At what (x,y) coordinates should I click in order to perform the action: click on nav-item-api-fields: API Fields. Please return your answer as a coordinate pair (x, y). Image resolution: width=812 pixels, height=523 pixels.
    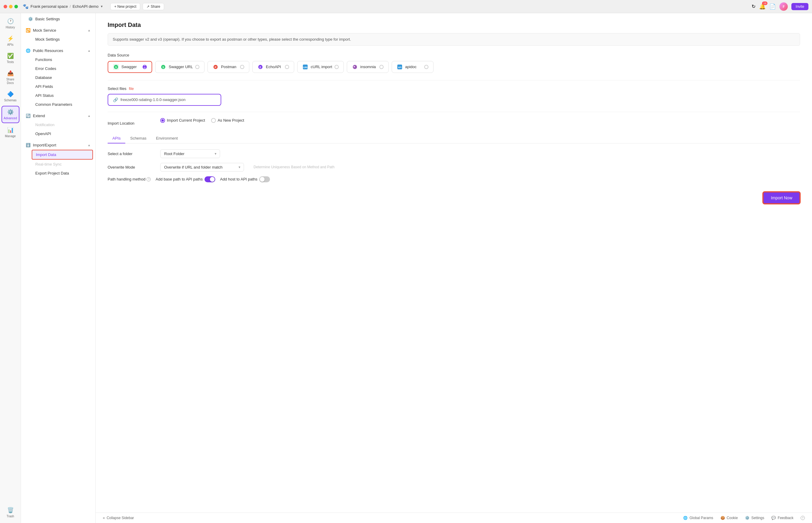
    Looking at the image, I should click on (63, 87).